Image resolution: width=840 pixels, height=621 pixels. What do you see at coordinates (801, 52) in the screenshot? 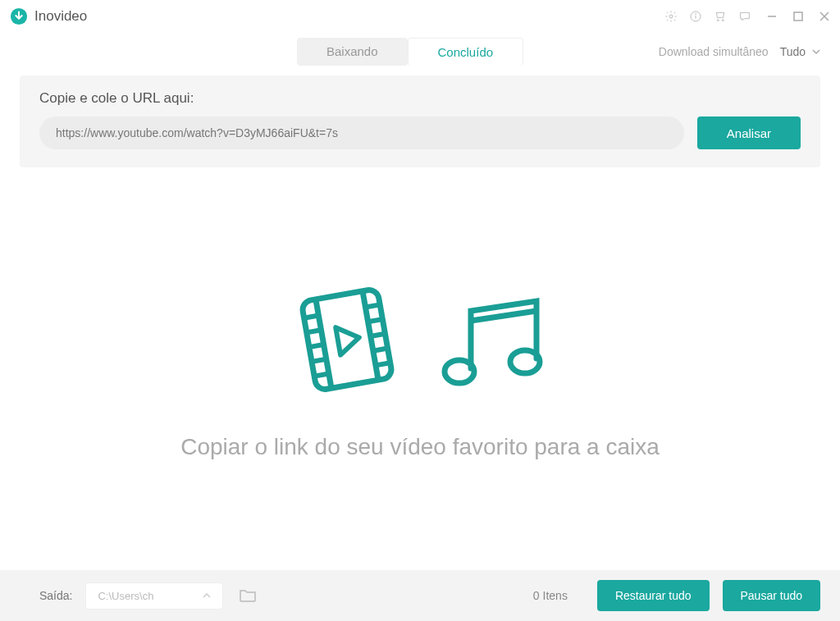
I see `simultaneous-download-select: Tudo` at bounding box center [801, 52].